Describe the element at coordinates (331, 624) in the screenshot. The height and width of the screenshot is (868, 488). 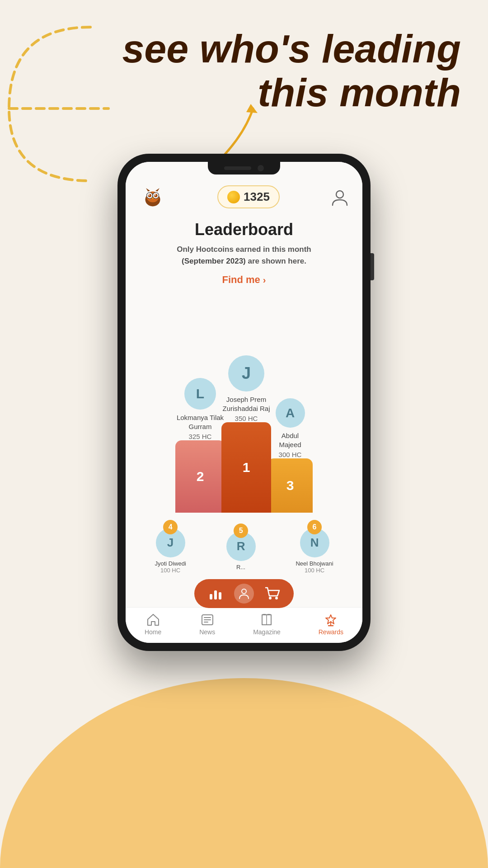
I see `nav-item-rewards: Rewards` at that location.